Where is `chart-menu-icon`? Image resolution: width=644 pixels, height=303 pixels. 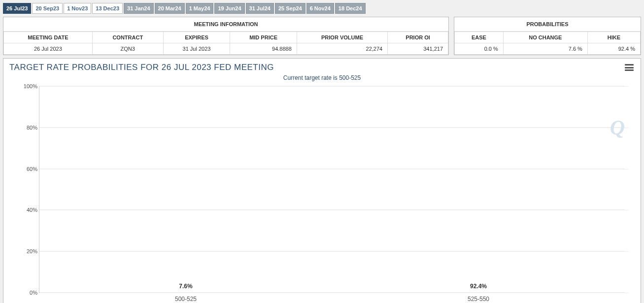
chart-menu-icon is located at coordinates (629, 67).